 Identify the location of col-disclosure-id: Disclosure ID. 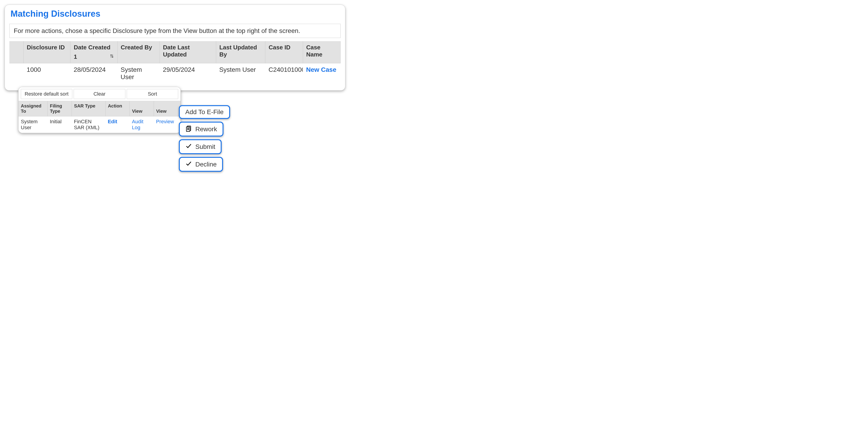
(47, 52).